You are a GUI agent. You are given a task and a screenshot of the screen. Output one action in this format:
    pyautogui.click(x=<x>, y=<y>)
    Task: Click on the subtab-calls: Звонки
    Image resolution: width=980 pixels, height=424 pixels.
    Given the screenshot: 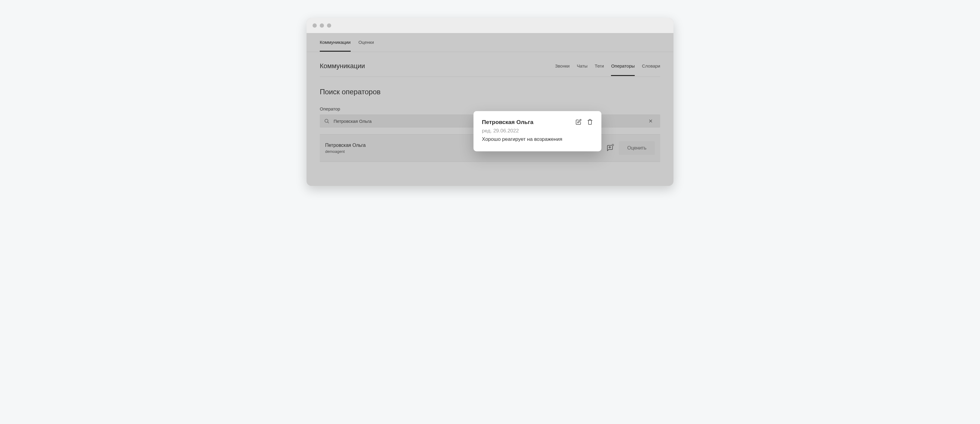 What is the action you would take?
    pyautogui.click(x=562, y=70)
    